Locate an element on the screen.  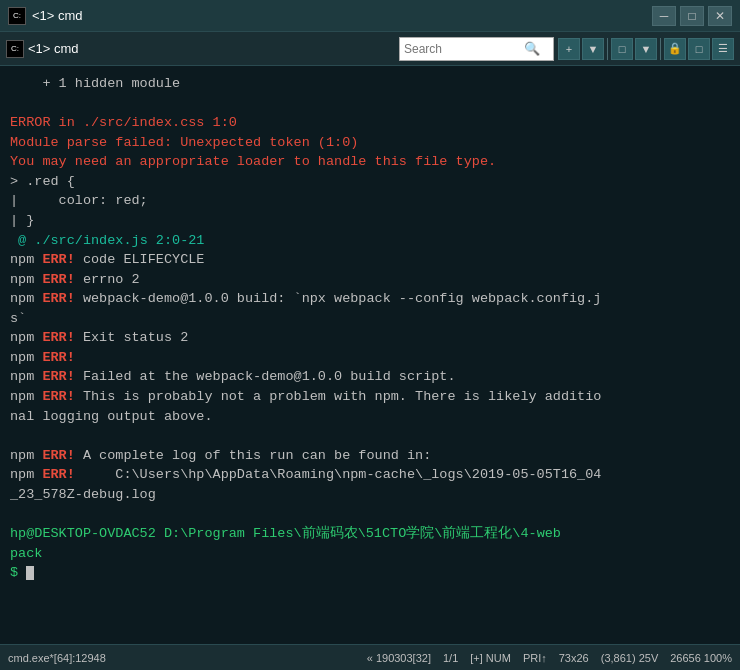
search-box: 🔍 is located at coordinates (476, 49).